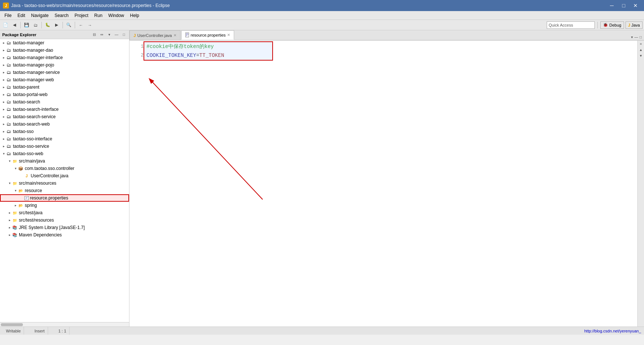 The width and height of the screenshot is (644, 345). I want to click on toolbar-search: 🔍, so click(69, 25).